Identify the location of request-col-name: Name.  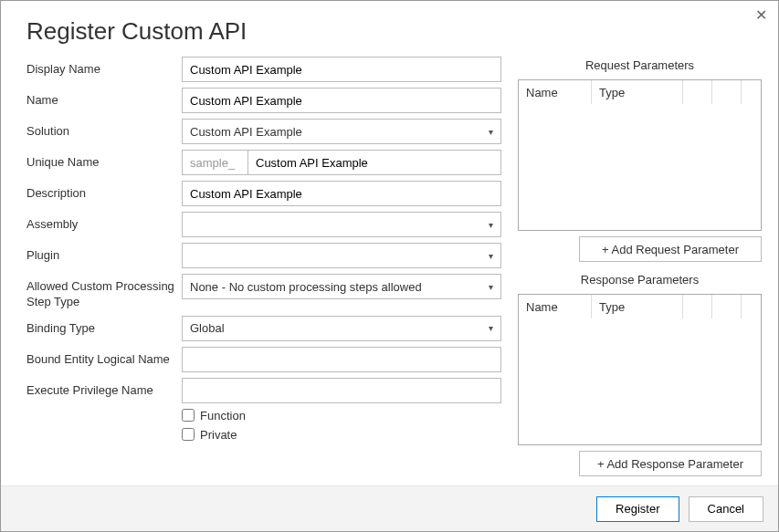
(555, 92).